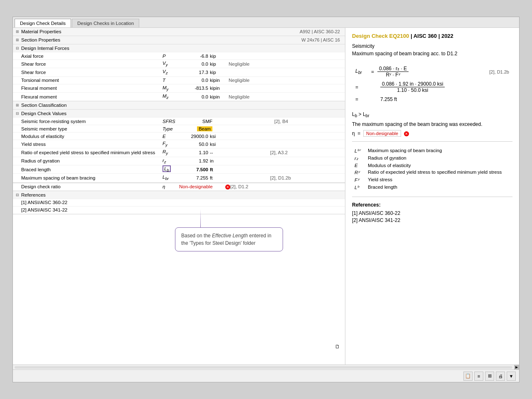 This screenshot has width=532, height=399. I want to click on copy-icon-btn: 📋, so click(468, 376).